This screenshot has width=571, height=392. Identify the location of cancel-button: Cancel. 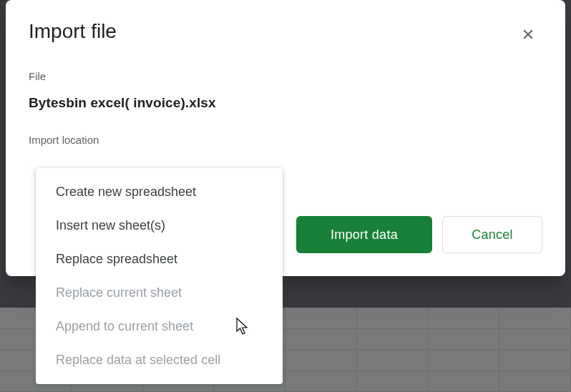
(492, 235).